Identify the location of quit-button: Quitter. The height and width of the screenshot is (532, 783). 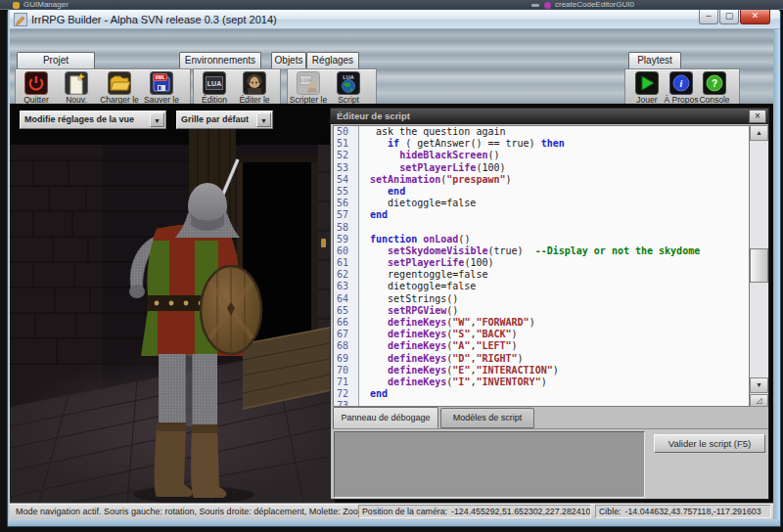
(36, 88).